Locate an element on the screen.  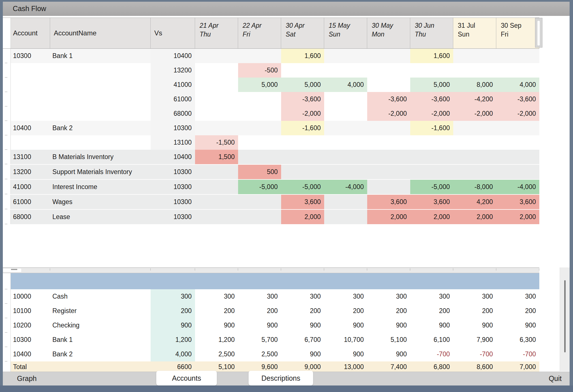
cell-account-name: Interest Income is located at coordinates (100, 187).